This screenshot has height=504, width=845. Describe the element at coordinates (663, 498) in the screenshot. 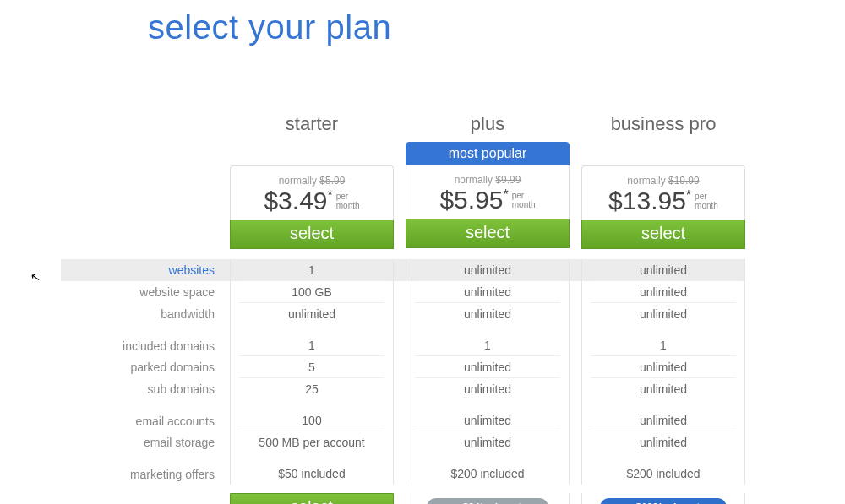

I see `plan-bottom-business-pro: over $180/yr in extras 2 SpamExperts 1 S…` at that location.